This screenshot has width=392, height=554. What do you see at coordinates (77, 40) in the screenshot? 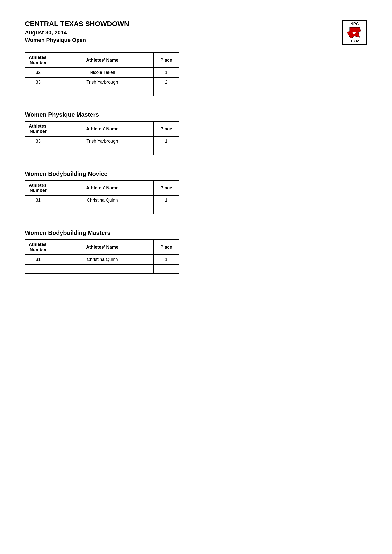
I see `event-category: Women Physique Open` at bounding box center [77, 40].